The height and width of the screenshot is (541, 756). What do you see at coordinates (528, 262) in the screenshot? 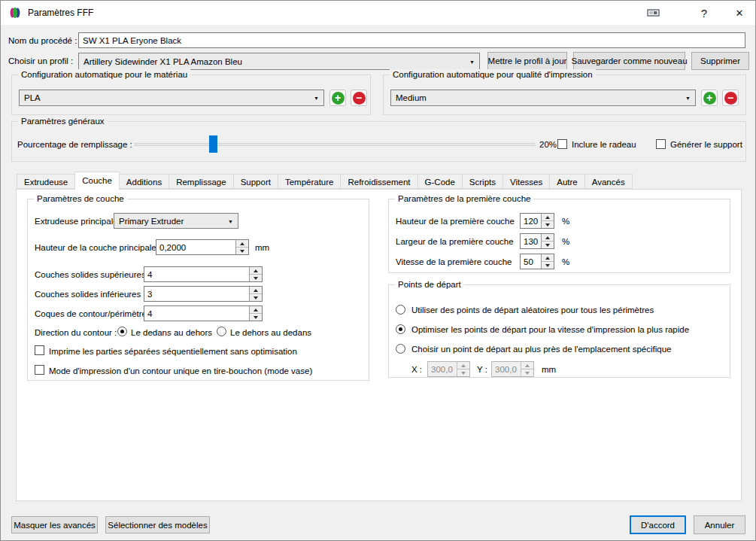
I see `first-layer-speed-value: 50` at bounding box center [528, 262].